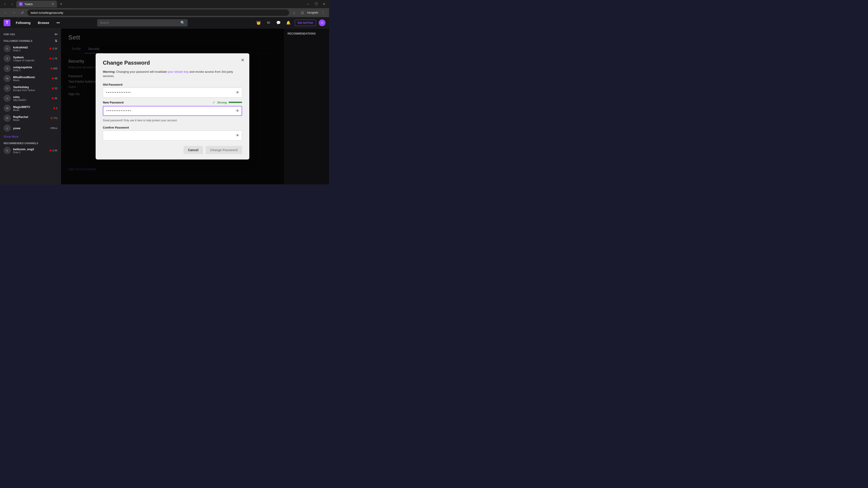  Describe the element at coordinates (164, 13) in the screenshot. I see `address-bar: ← → ↺ ☆ ⊡ Incognito ⋮` at that location.